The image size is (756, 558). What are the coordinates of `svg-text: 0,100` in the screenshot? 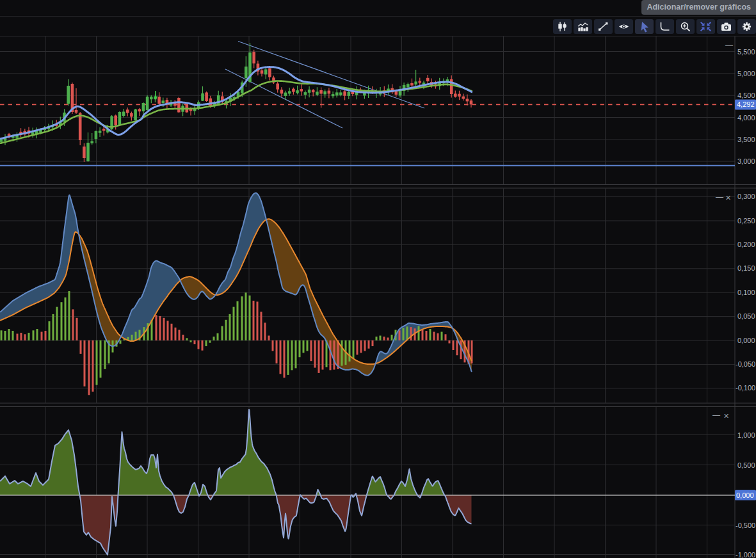 It's located at (746, 292).